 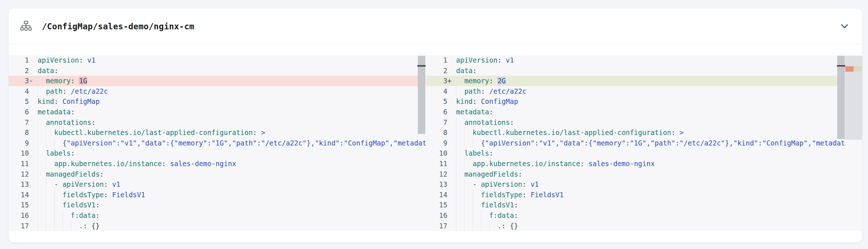 I want to click on code-token: v1, so click(x=510, y=60).